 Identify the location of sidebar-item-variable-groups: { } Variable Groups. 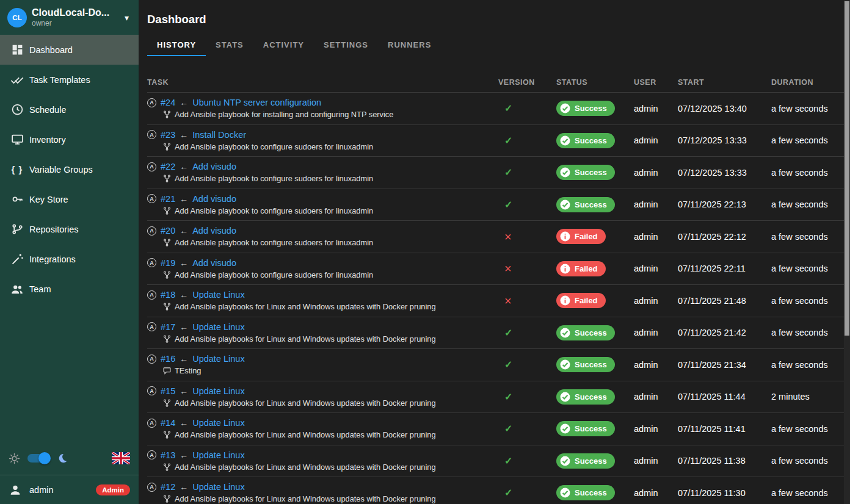
(70, 170).